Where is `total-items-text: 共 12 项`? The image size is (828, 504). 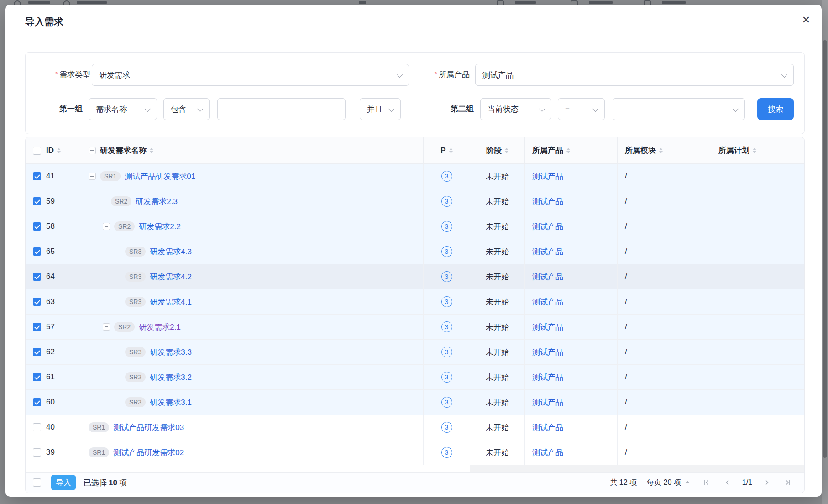
total-items-text: 共 12 项 is located at coordinates (624, 483).